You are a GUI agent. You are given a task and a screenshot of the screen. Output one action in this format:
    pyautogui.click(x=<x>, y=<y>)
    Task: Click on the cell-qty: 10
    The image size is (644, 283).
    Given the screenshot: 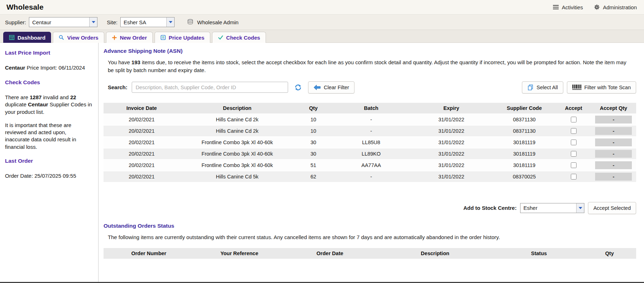 What is the action you would take?
    pyautogui.click(x=313, y=120)
    